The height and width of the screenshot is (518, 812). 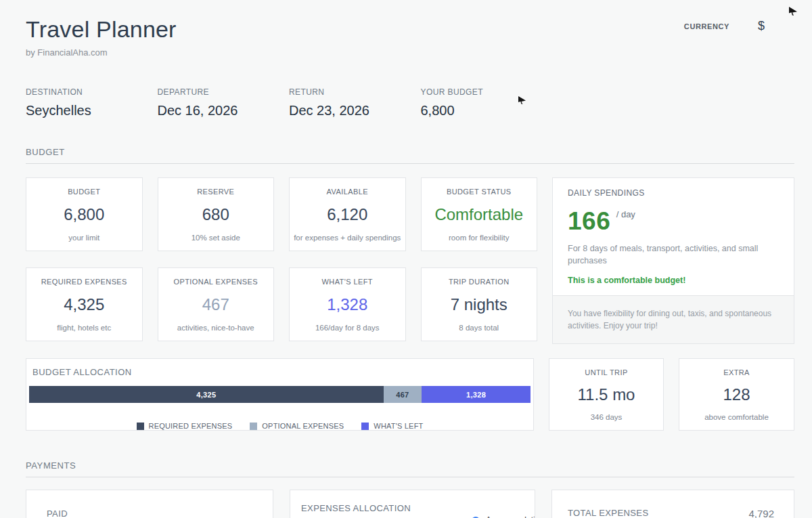 I want to click on budget-allocation-legend: REQUIRED EXPENSES OPTIONAL EXPENSES WHAT…, so click(x=280, y=426).